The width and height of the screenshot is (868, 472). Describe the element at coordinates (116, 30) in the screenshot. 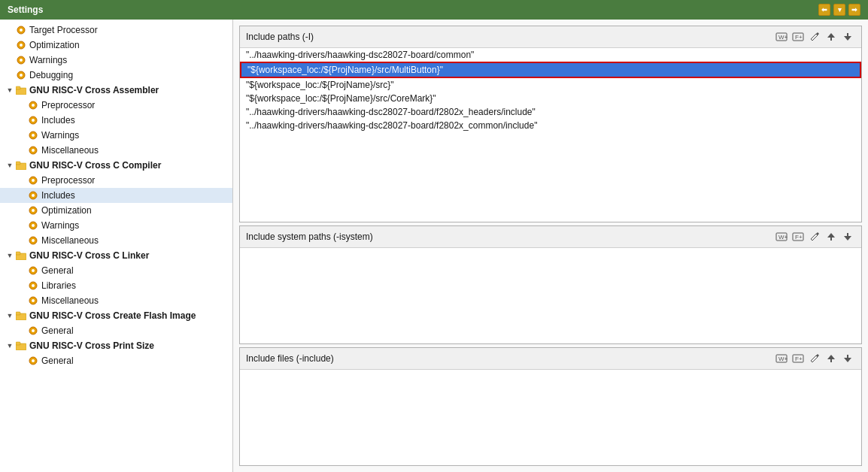

I see `sidebar-item-target-processor: Target Processor` at that location.